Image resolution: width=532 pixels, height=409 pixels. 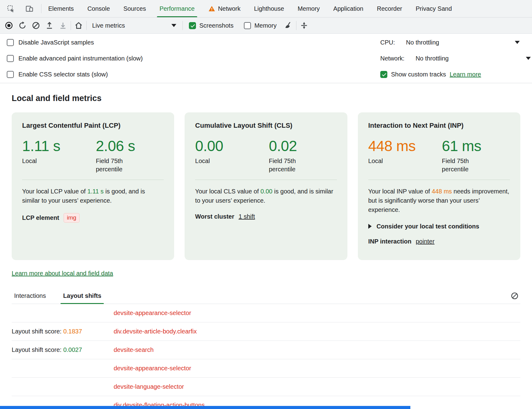 What do you see at coordinates (109, 26) in the screenshot?
I see `history-dropdown-value: Live metrics` at bounding box center [109, 26].